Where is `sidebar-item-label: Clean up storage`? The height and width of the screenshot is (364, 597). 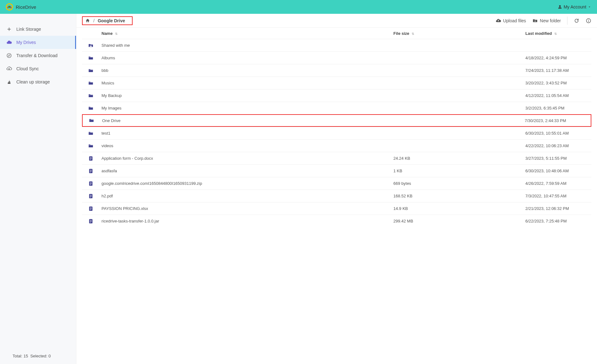
sidebar-item-label: Clean up storage is located at coordinates (33, 82).